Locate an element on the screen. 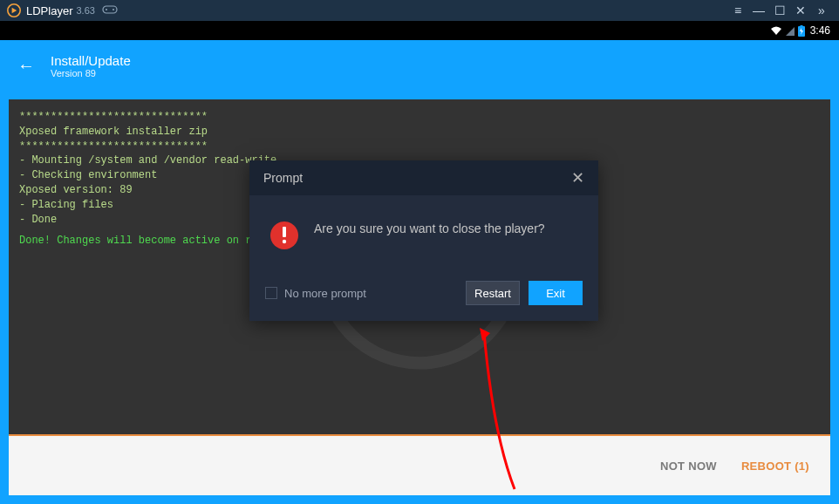 Image resolution: width=839 pixels, height=504 pixels. signal-icon is located at coordinates (790, 31).